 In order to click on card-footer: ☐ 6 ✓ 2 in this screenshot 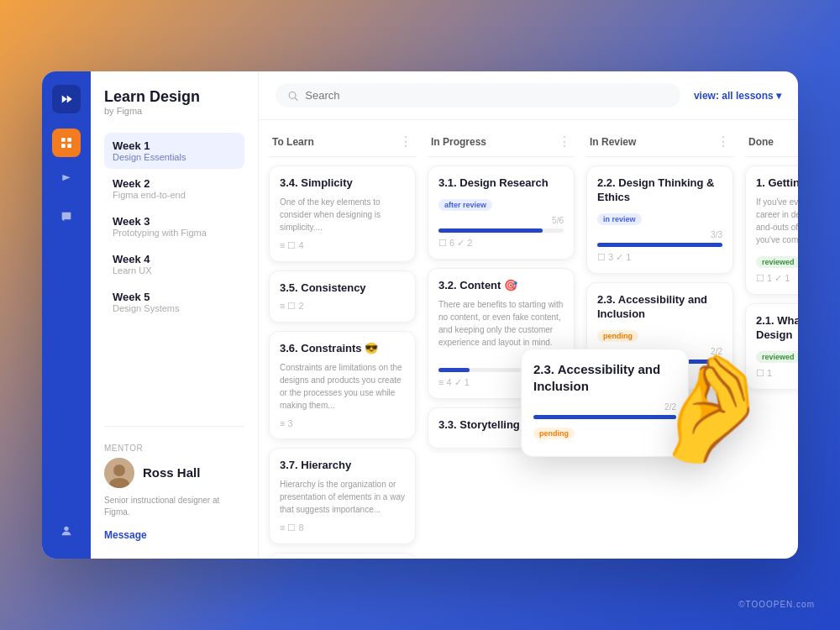, I will do `click(501, 244)`.